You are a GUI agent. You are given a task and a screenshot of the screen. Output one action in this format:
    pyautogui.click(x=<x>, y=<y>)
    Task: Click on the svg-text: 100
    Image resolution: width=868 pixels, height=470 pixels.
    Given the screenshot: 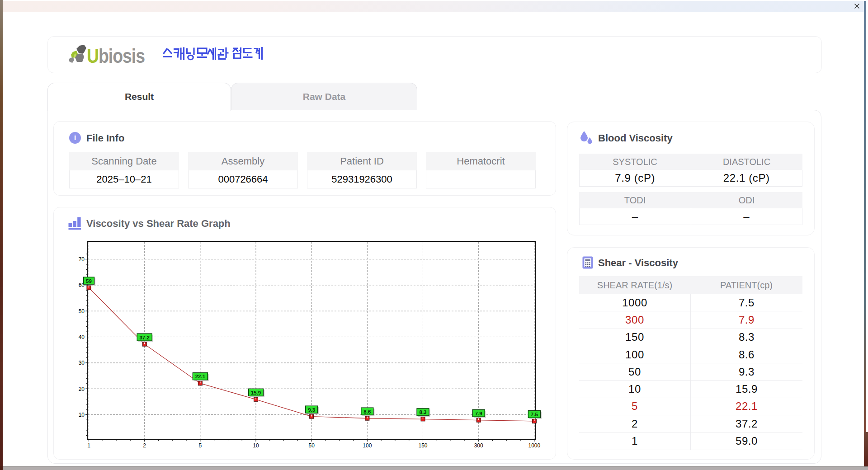 What is the action you would take?
    pyautogui.click(x=367, y=446)
    